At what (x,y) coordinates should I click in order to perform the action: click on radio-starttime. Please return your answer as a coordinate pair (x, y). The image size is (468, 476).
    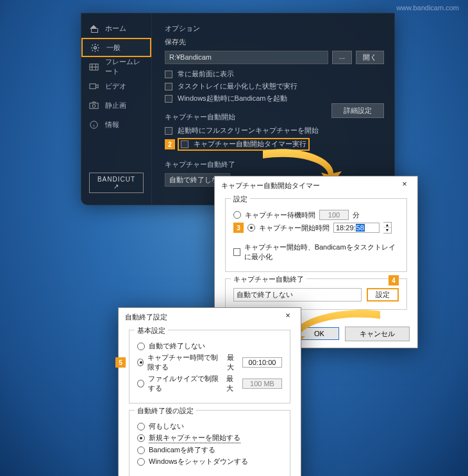
    Looking at the image, I should click on (251, 228).